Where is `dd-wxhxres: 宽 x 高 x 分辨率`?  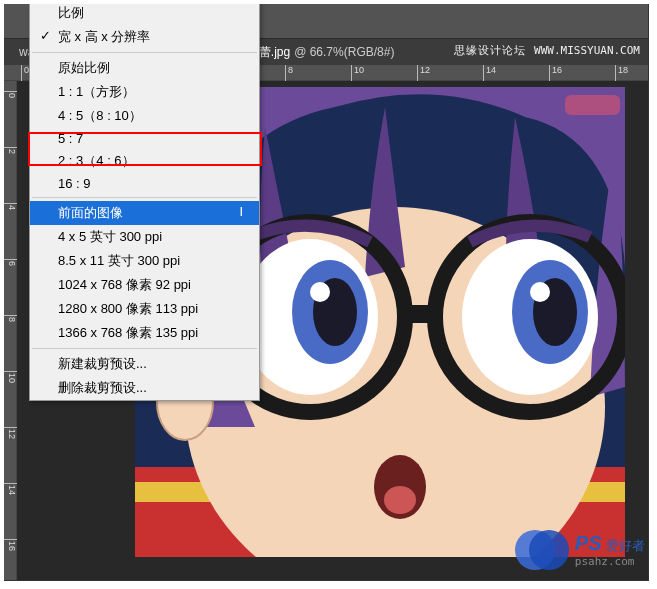
dd-wxhxres: 宽 x 高 x 分辨率 is located at coordinates (144, 37).